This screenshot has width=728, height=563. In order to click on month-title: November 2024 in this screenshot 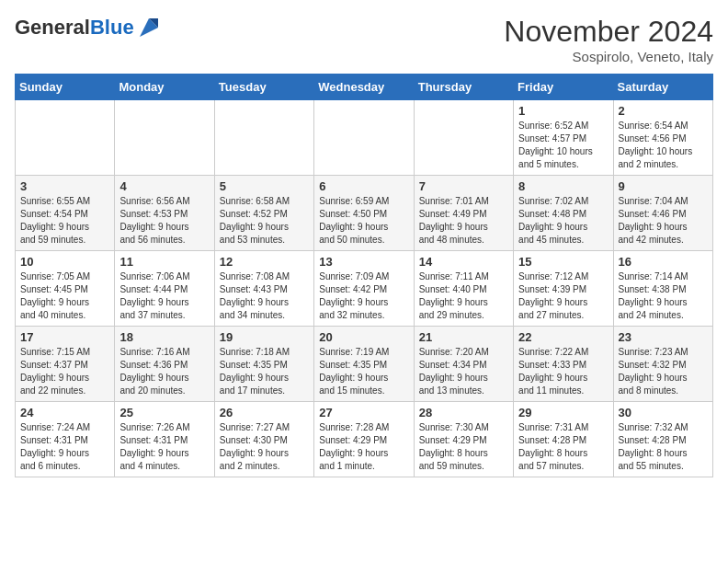, I will do `click(609, 31)`.